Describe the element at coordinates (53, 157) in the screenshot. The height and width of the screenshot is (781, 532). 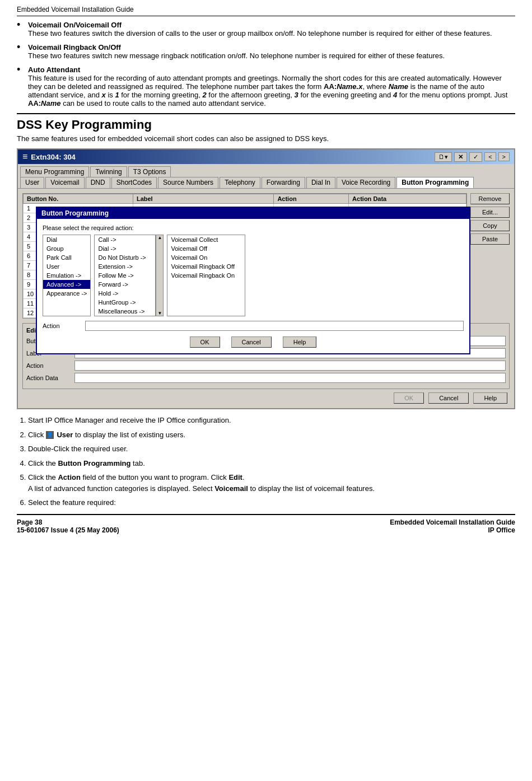
I see `dialog-title: Extn304: 304` at that location.